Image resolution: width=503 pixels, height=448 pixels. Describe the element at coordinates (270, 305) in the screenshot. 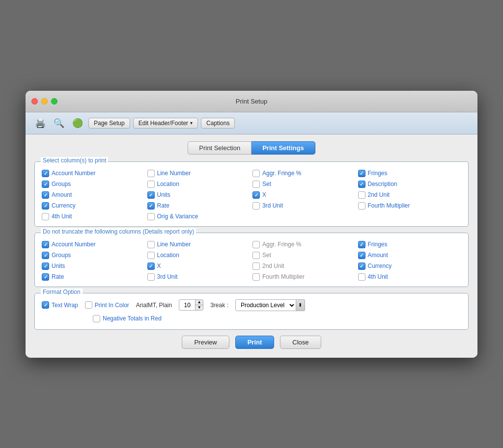

I see `break-select-container: Production Level None Account ⬍` at that location.